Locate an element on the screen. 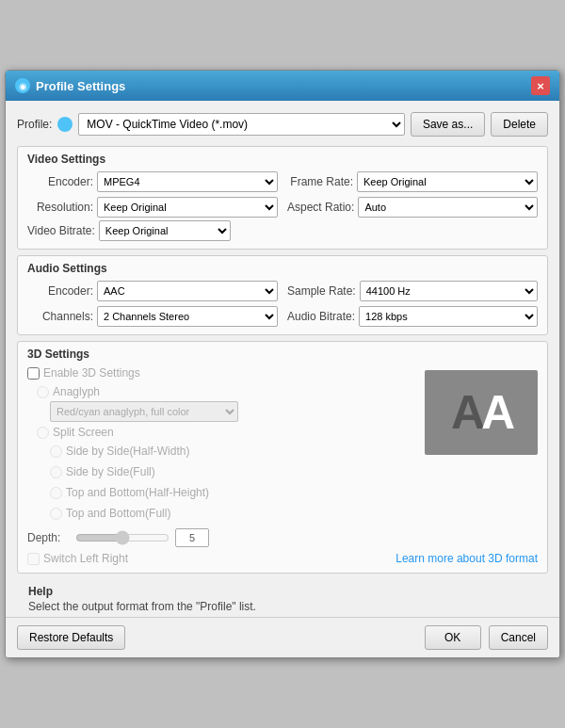 The height and width of the screenshot is (728, 565). profile-row: Profile: MOV - QuickTime Video (*.mov) S… is located at coordinates (282, 124).